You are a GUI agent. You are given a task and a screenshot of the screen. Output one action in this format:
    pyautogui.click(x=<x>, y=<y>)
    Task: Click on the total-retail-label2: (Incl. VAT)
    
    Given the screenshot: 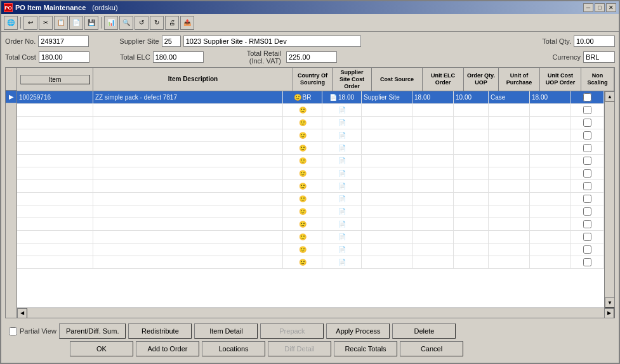 What is the action you would take?
    pyautogui.click(x=265, y=61)
    